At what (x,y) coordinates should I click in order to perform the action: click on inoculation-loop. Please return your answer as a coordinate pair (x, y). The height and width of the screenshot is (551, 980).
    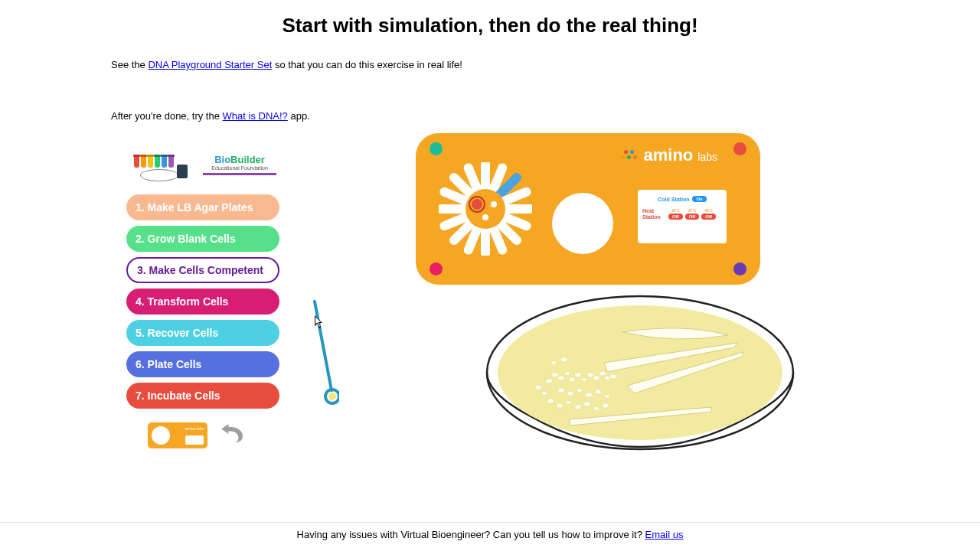
    Looking at the image, I should click on (324, 354).